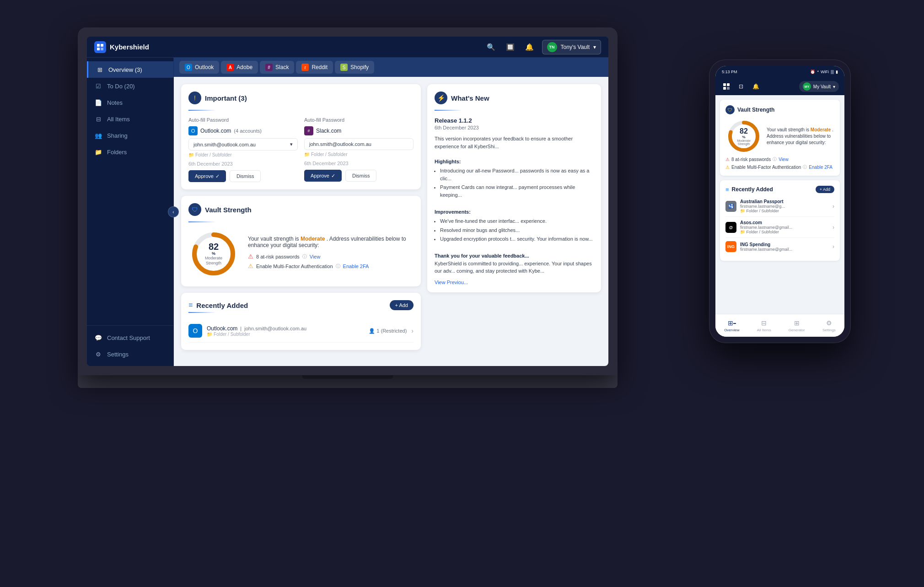 The height and width of the screenshot is (587, 924). Describe the element at coordinates (98, 338) in the screenshot. I see `contact-support-icon: 💬` at that location.